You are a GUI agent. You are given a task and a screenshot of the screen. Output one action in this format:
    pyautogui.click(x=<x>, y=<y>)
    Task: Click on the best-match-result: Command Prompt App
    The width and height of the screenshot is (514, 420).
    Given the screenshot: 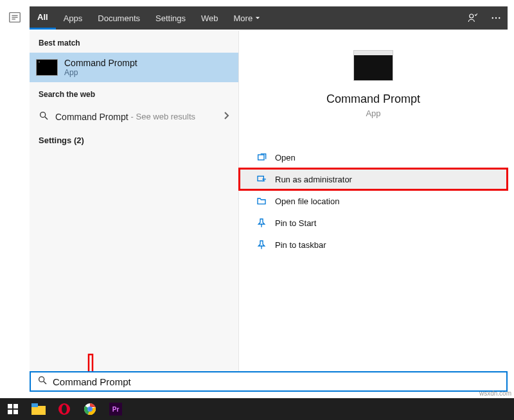 What is the action you would take?
    pyautogui.click(x=134, y=67)
    